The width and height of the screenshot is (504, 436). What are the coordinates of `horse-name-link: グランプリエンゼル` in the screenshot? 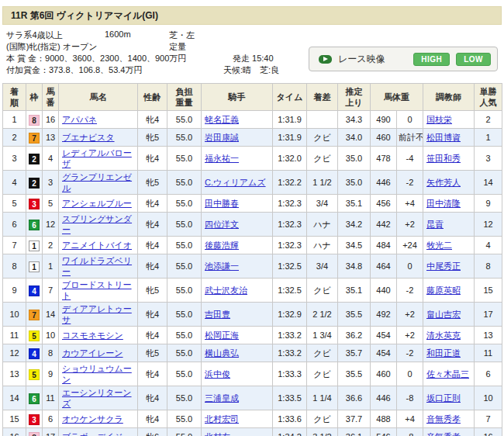 It's located at (97, 182).